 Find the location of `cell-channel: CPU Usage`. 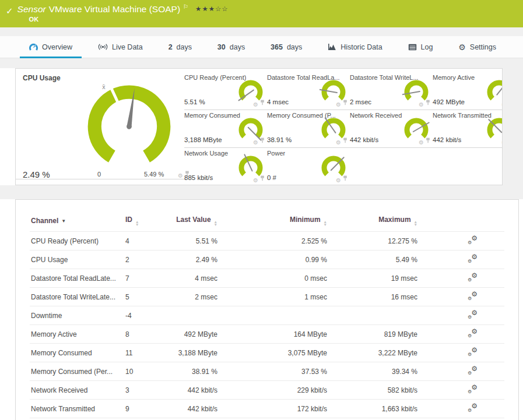

cell-channel: CPU Usage is located at coordinates (77, 260).